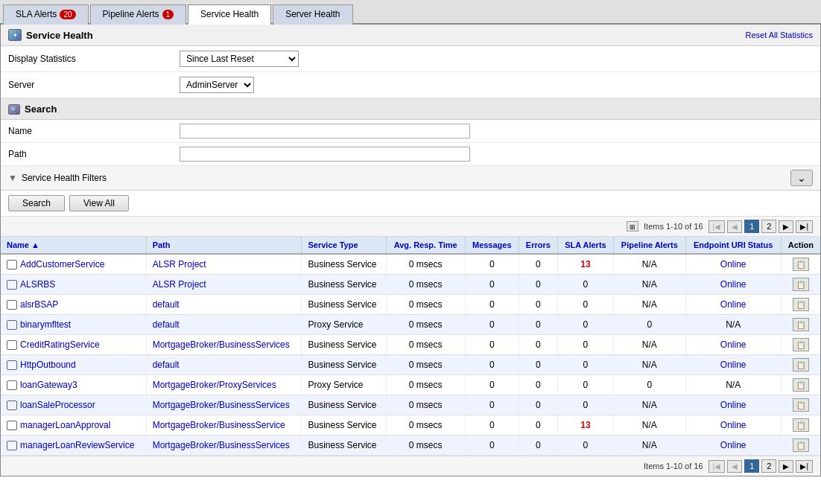 This screenshot has height=504, width=821. What do you see at coordinates (410, 284) in the screenshot?
I see `table-row: ✦ALSRBSALSR ProjectBusiness Service0 mse…` at bounding box center [410, 284].